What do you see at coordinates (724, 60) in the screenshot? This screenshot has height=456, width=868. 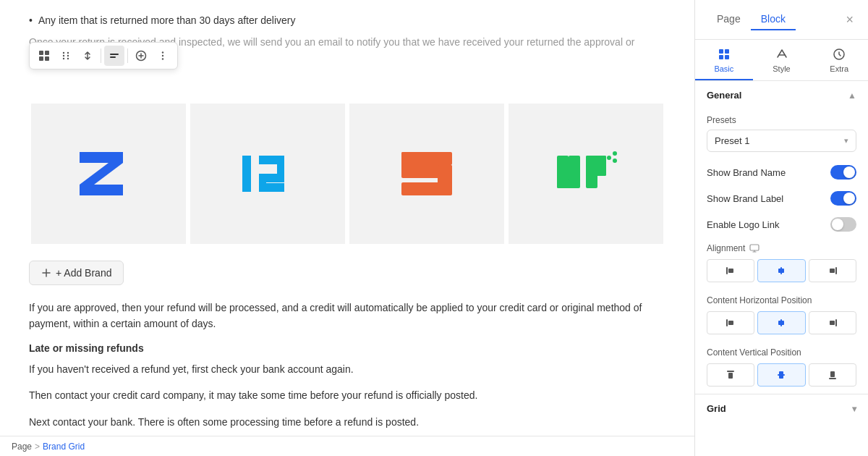 I see `tab-basic: Basic` at bounding box center [724, 60].